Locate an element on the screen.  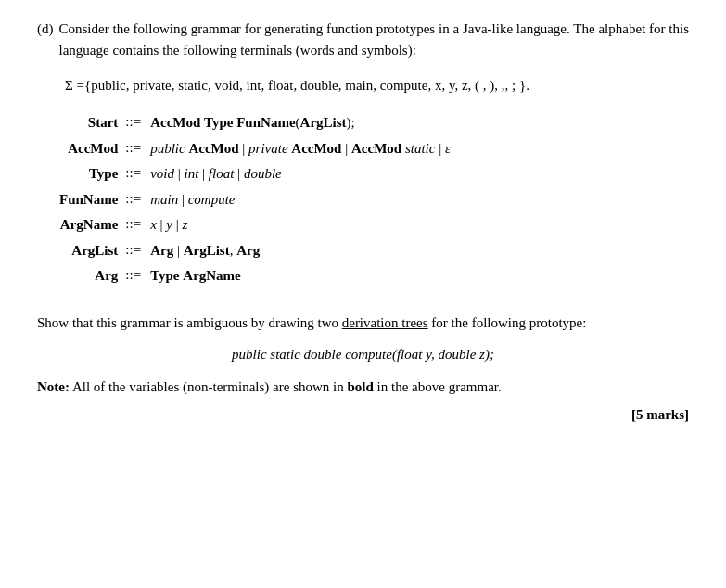
alphabet-line: Σ ={public, private, static, void, int, … is located at coordinates (376, 85).